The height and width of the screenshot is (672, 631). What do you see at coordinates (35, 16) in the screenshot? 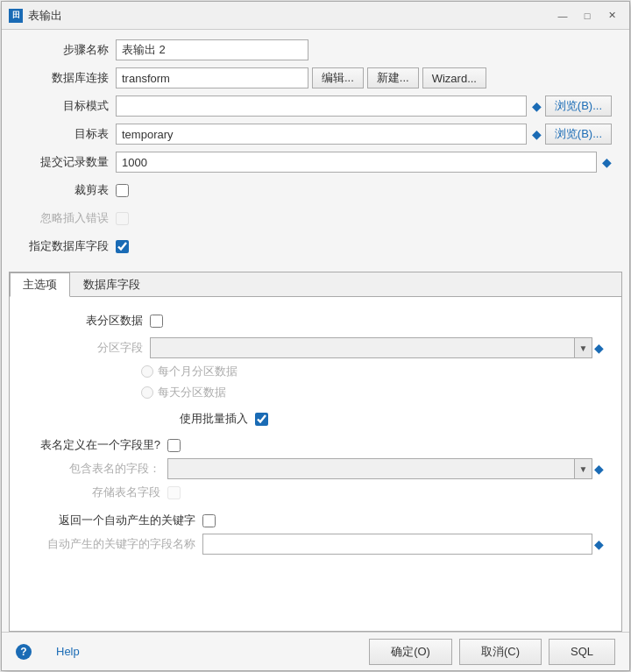
I see `title-bar-left: 田 表输出` at bounding box center [35, 16].